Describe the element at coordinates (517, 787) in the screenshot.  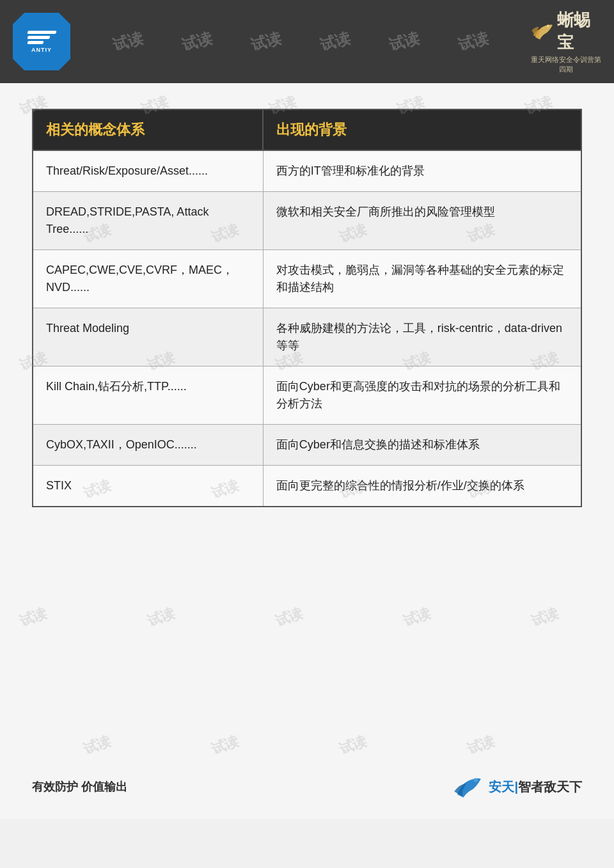
I see `footer-logo: 安天|智者敌天下` at that location.